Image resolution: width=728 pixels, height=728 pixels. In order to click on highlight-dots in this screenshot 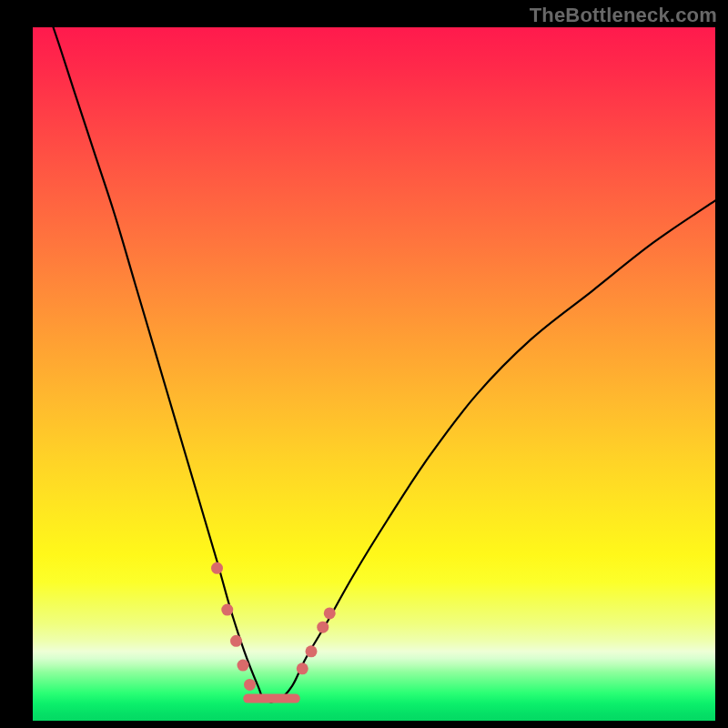, I will do `click(273, 626)`.